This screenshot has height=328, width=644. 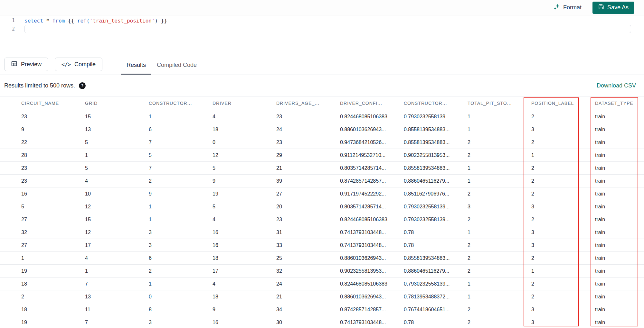 What do you see at coordinates (71, 21) in the screenshot?
I see `jinja-open-braces: {{` at bounding box center [71, 21].